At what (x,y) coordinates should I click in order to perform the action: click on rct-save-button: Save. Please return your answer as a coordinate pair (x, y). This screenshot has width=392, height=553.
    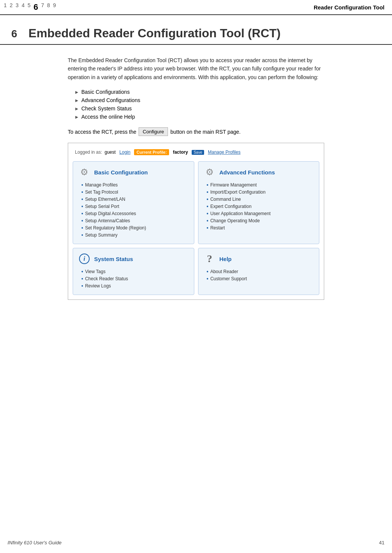
    Looking at the image, I should click on (198, 152).